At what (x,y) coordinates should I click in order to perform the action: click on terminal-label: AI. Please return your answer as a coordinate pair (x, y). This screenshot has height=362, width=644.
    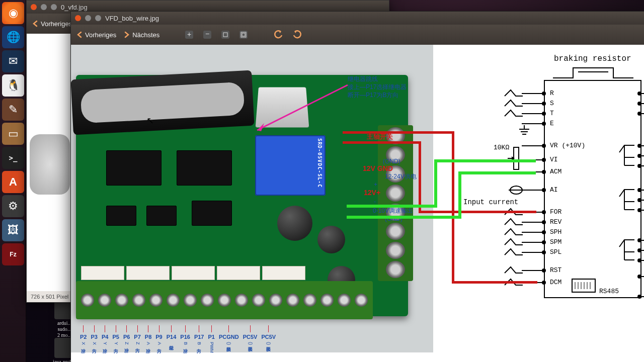
    Looking at the image, I should click on (554, 190).